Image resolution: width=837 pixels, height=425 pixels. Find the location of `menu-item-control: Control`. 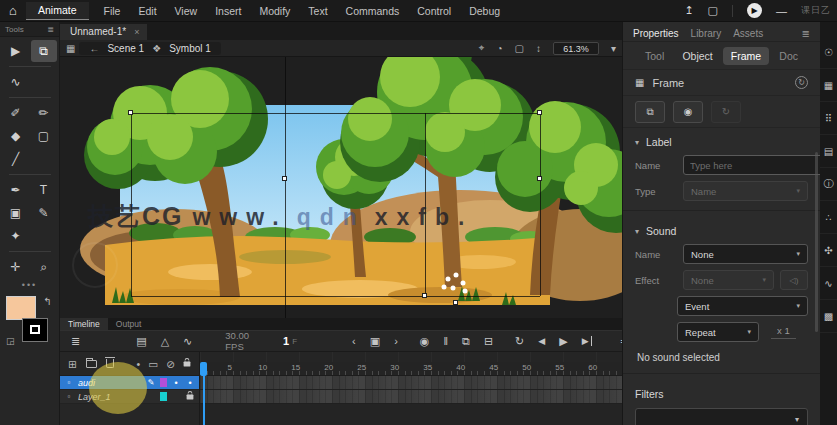

menu-item-control: Control is located at coordinates (434, 11).